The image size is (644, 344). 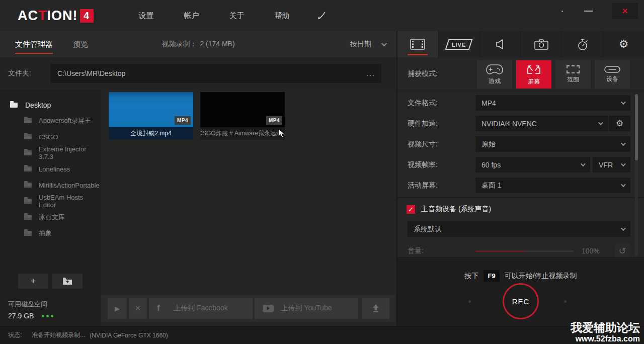 I want to click on tree-item: 冰点文库, so click(x=50, y=217).